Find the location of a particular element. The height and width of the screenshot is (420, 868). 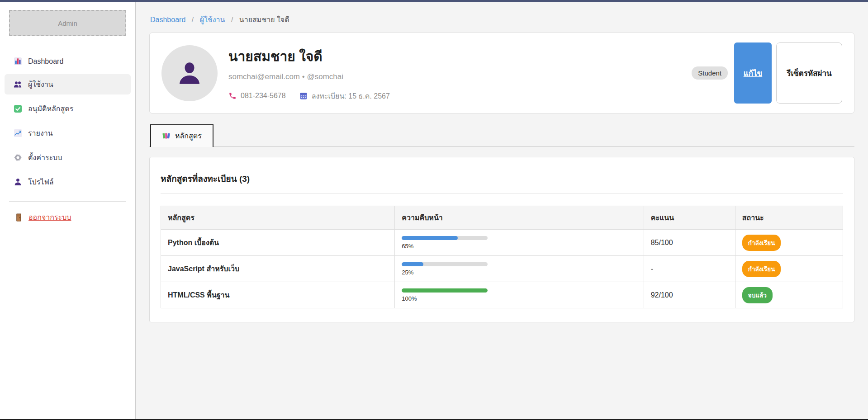

sidebar-divider is located at coordinates (68, 202).